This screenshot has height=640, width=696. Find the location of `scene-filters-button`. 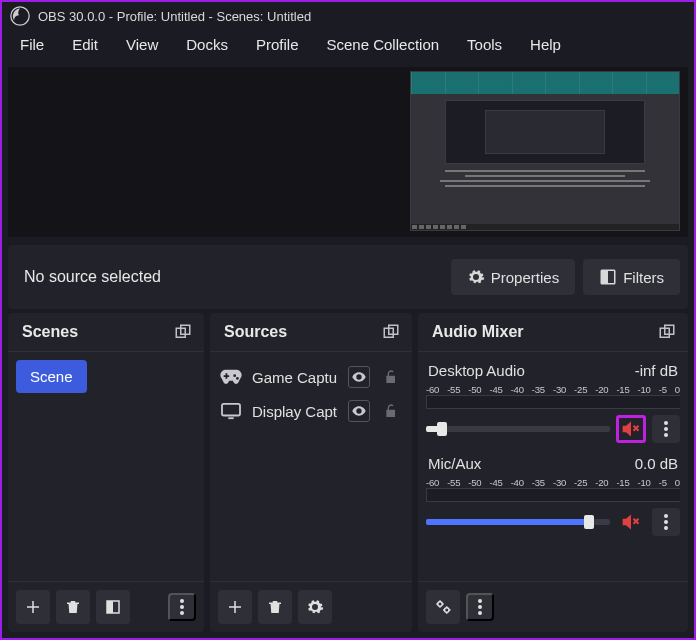

scene-filters-button is located at coordinates (113, 607).